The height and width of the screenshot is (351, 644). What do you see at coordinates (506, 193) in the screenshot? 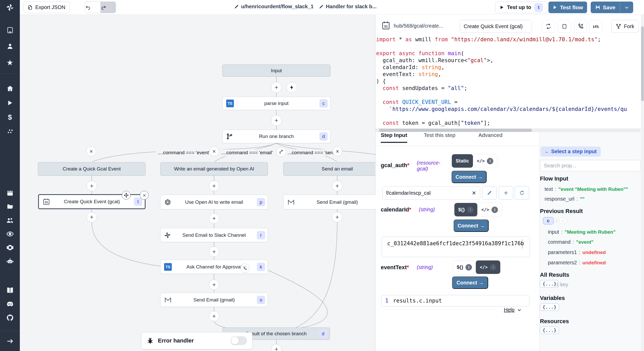
I see `add-resource-button: +` at bounding box center [506, 193].